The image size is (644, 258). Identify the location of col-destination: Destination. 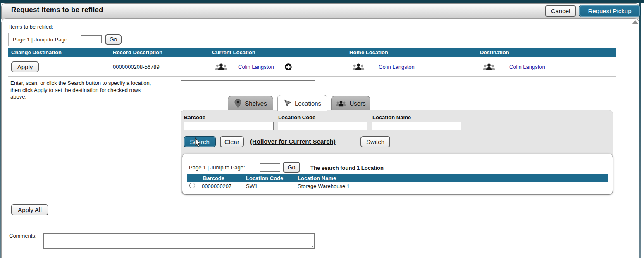
(546, 53).